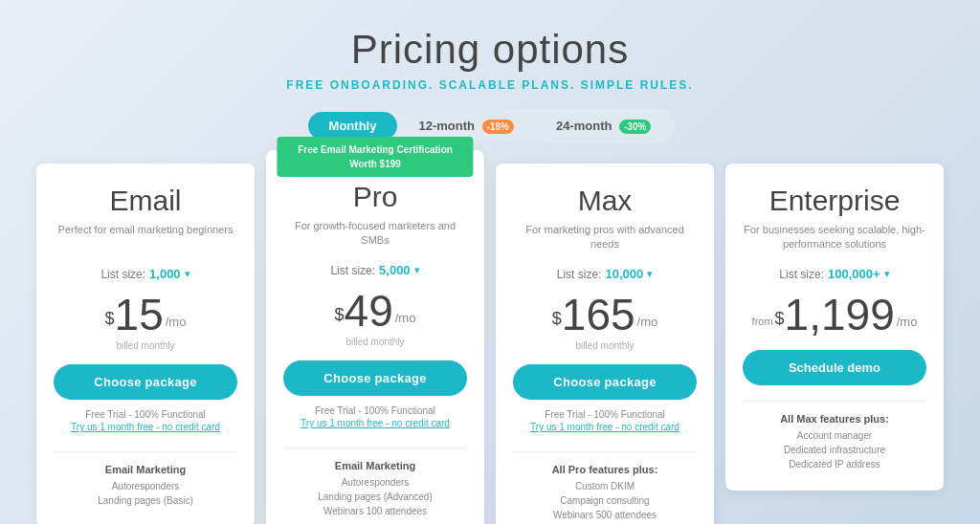 This screenshot has height=524, width=980. Describe the element at coordinates (840, 315) in the screenshot. I see `price-amount: 1,199` at that location.